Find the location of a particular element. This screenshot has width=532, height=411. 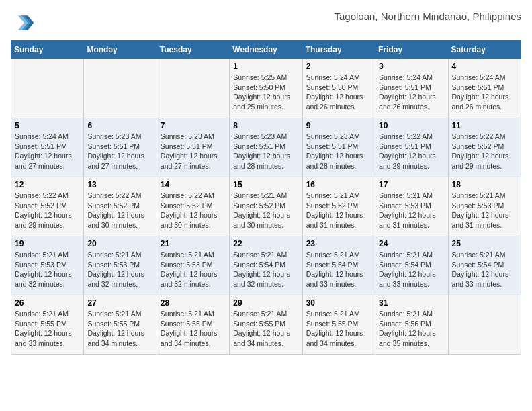

calendar-cell: 9Sunrise: 5:23 AMSunset: 5:51 PMDaylight… is located at coordinates (339, 148).